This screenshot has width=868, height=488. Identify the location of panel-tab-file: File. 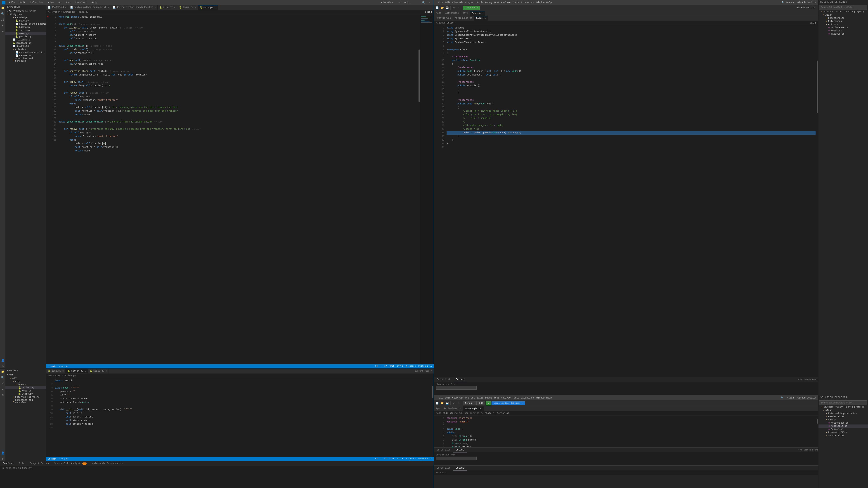
(22, 463).